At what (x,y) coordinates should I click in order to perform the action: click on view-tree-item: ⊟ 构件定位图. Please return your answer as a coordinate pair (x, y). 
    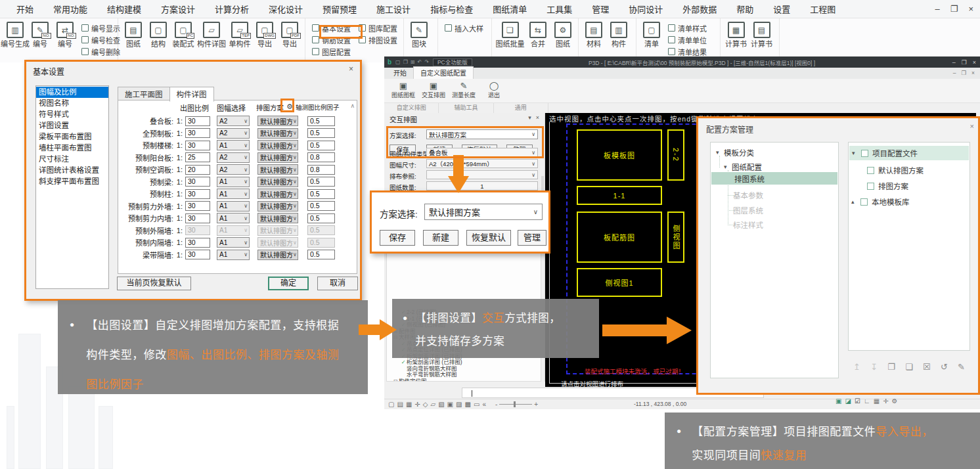
    Looking at the image, I should click on (464, 380).